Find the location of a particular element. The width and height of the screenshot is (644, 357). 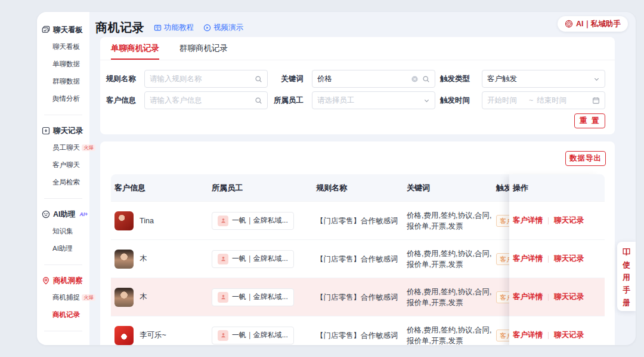

ai-assistant-button: AI｜私域助手 is located at coordinates (593, 24).